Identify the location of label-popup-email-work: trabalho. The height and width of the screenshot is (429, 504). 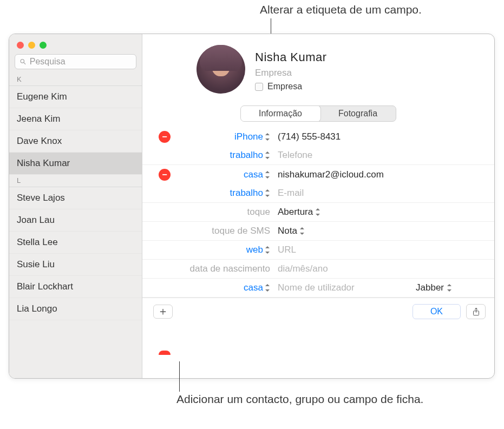
(224, 193).